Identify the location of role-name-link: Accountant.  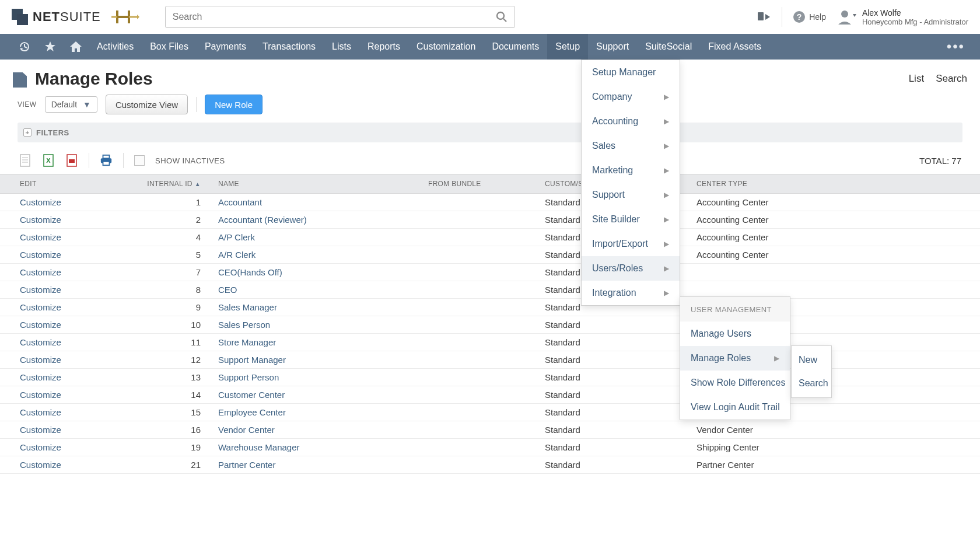
(323, 202).